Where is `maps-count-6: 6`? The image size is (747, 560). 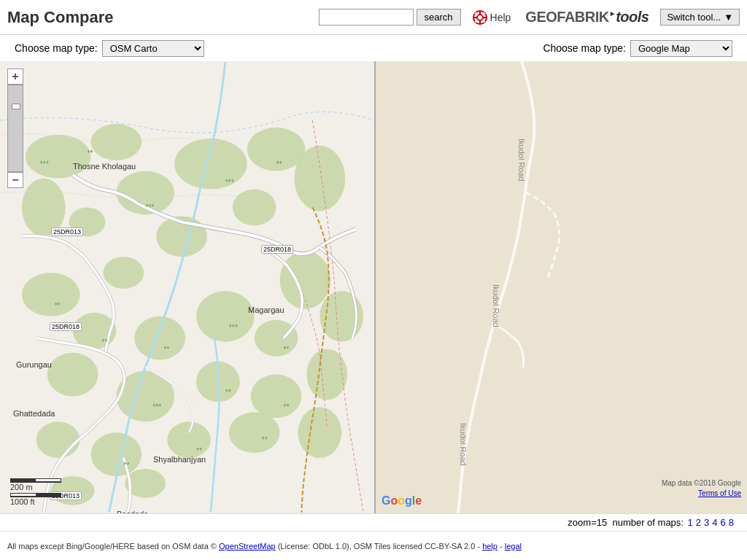 maps-count-6: 6 is located at coordinates (724, 522).